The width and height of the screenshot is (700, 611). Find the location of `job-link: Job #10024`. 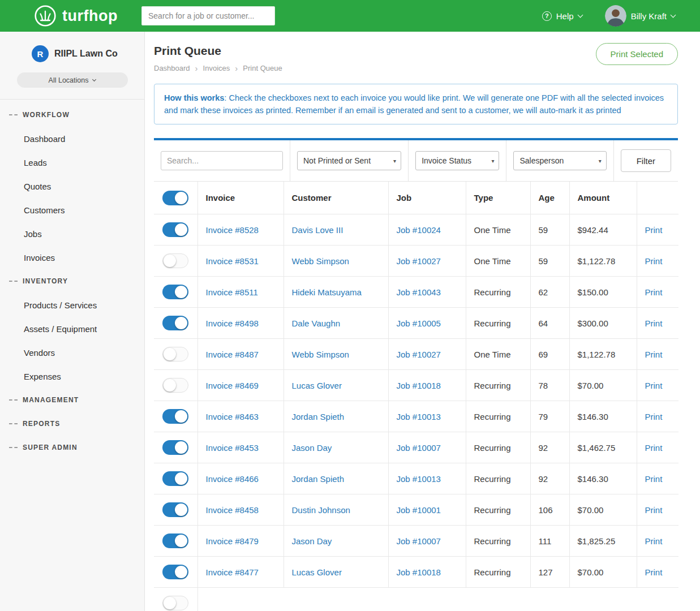

job-link: Job #10024 is located at coordinates (419, 230).